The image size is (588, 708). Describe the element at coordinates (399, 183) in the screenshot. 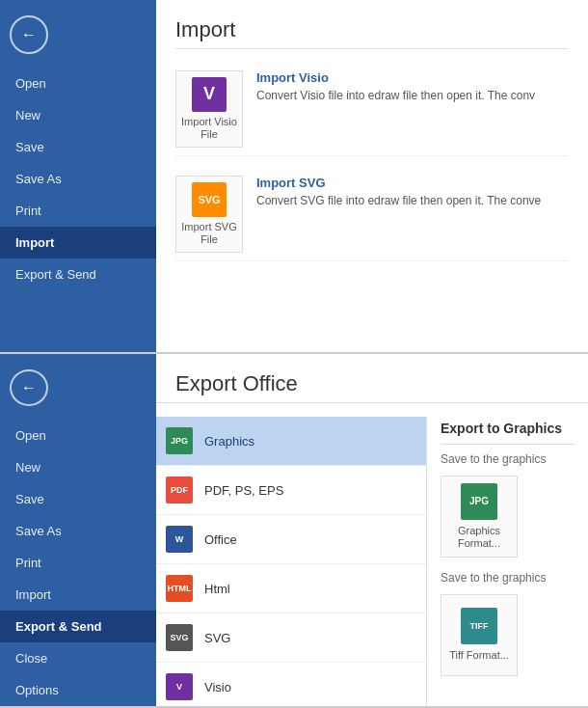

I see `import-svg-title: Import SVG` at that location.